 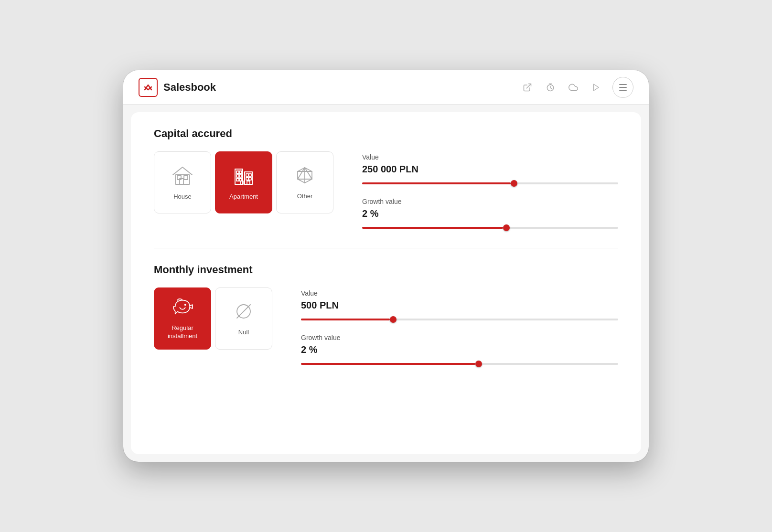 What do you see at coordinates (305, 182) in the screenshot?
I see `other-card: Other` at bounding box center [305, 182].